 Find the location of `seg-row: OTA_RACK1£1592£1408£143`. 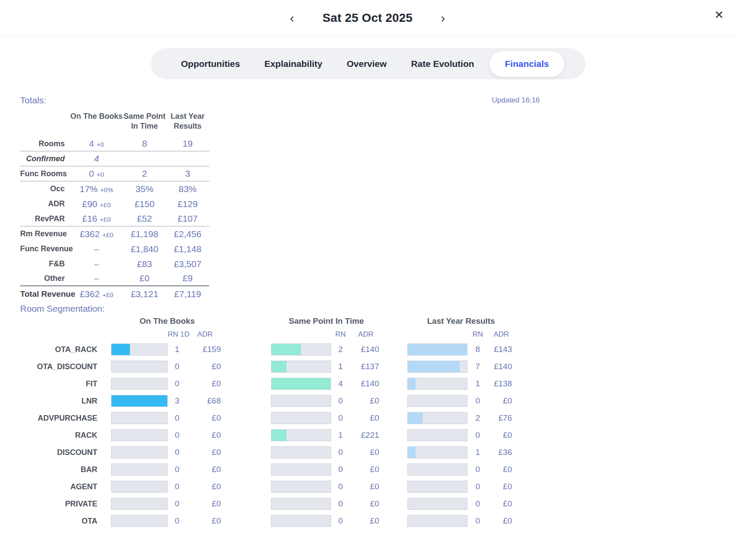

seg-row: OTA_RACK1£1592£1408£143 is located at coordinates (270, 349).